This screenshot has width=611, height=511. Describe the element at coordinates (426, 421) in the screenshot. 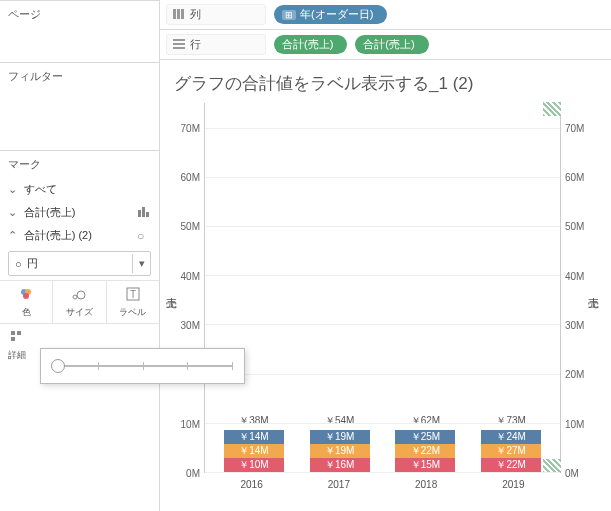

I see `bar-total-label: ￥62M` at that location.